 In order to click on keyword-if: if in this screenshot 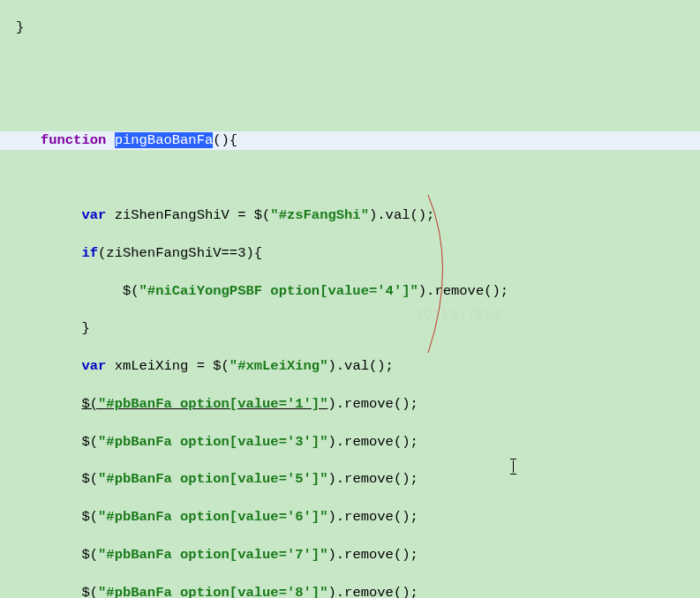, I will do `click(90, 253)`.